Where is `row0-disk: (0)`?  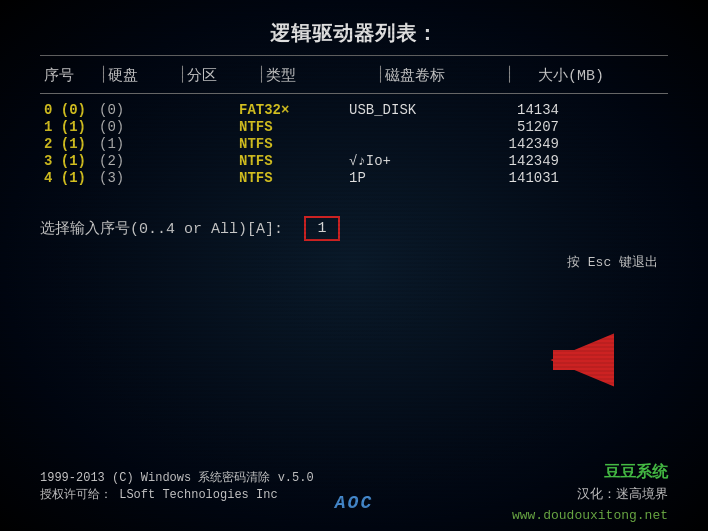
row0-disk: (0) is located at coordinates (134, 110).